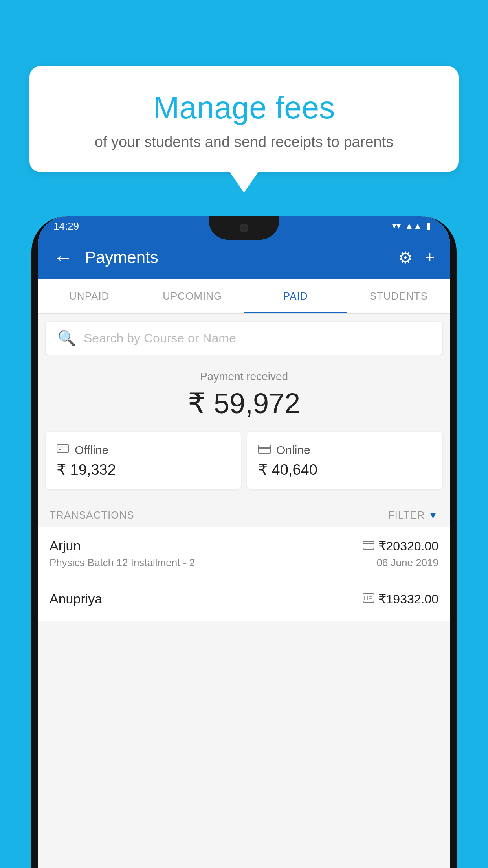 The image size is (488, 868). What do you see at coordinates (401, 599) in the screenshot?
I see `transaction-amount-wrap: ₹19332.00` at bounding box center [401, 599].